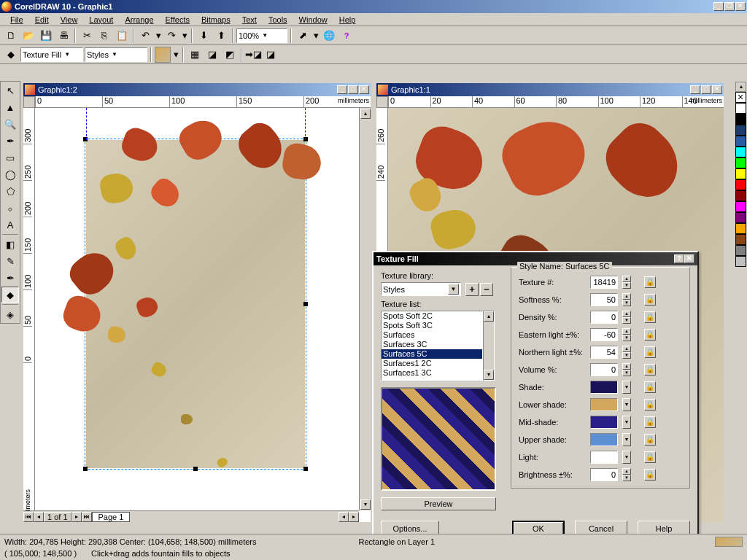 Image resolution: width=747 pixels, height=560 pixels. Describe the element at coordinates (249, 20) in the screenshot. I see `menu-text: Text` at that location.